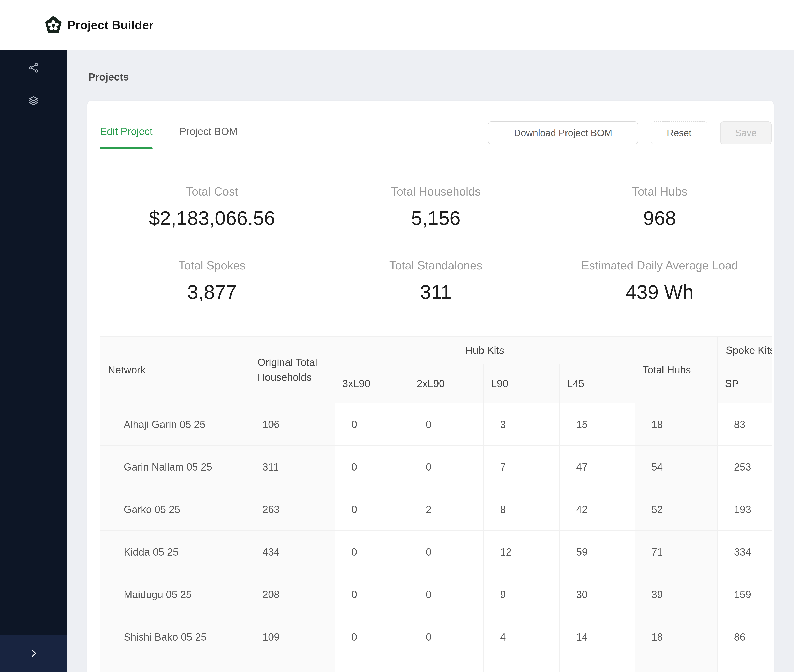  I want to click on tab-bar: Edit Project Project BOM Download Projec…, so click(431, 125).